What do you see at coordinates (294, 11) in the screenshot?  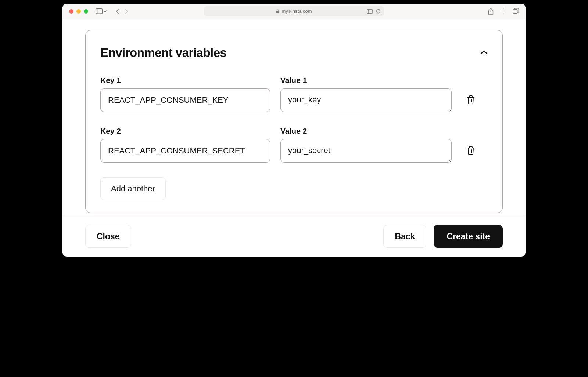 I see `browser-titlebar: my.kinsta.com` at bounding box center [294, 11].